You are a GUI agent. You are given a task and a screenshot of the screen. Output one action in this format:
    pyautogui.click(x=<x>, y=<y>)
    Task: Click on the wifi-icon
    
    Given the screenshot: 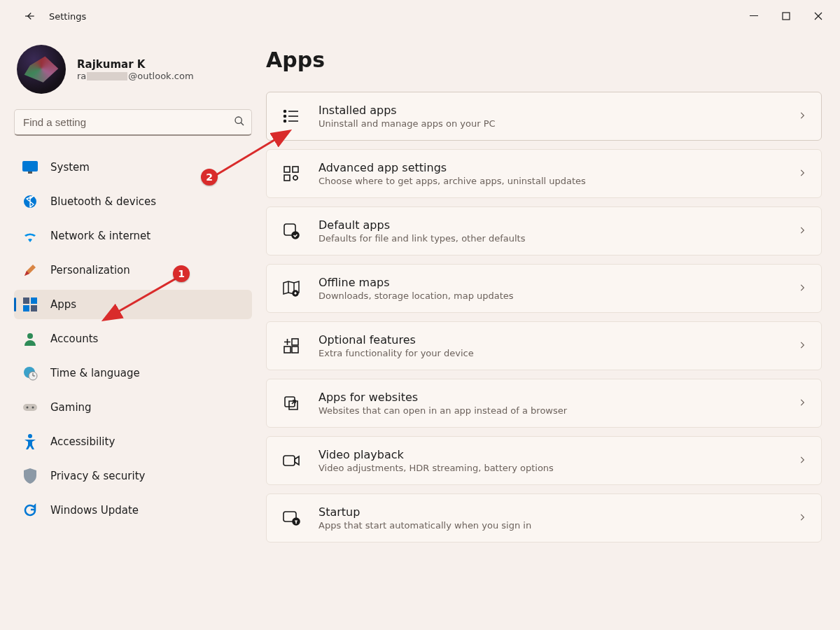 What is the action you would take?
    pyautogui.click(x=30, y=236)
    